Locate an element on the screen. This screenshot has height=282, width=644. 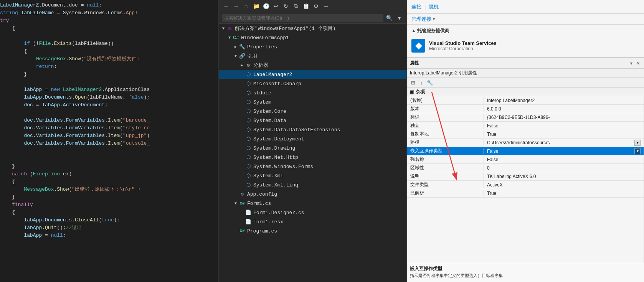
code-line: if (!File.Exists(labFileName)) is located at coordinates (109, 44).